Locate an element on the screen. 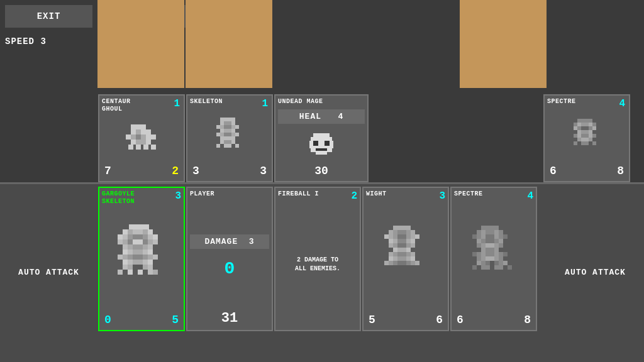 This screenshot has height=362, width=644. skeleton-stats: 3 3 is located at coordinates (230, 171).